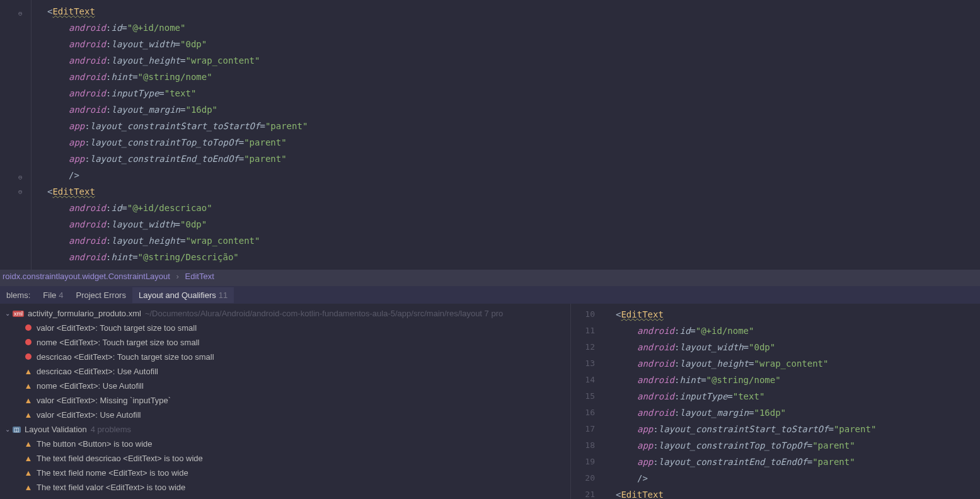  What do you see at coordinates (285, 415) in the screenshot?
I see `tree-item: ▲valor <EditText>: Use Autofill` at bounding box center [285, 415].